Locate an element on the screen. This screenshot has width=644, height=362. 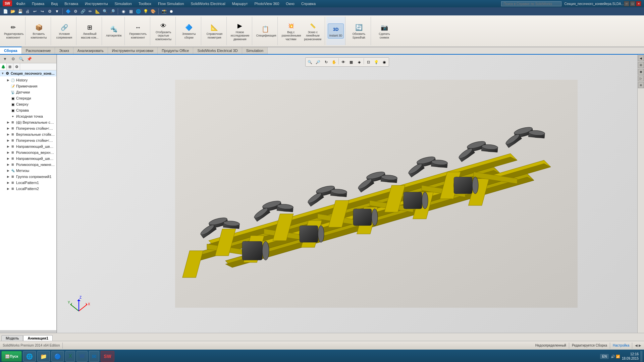
vp-view-orient: 👁 is located at coordinates (343, 62).